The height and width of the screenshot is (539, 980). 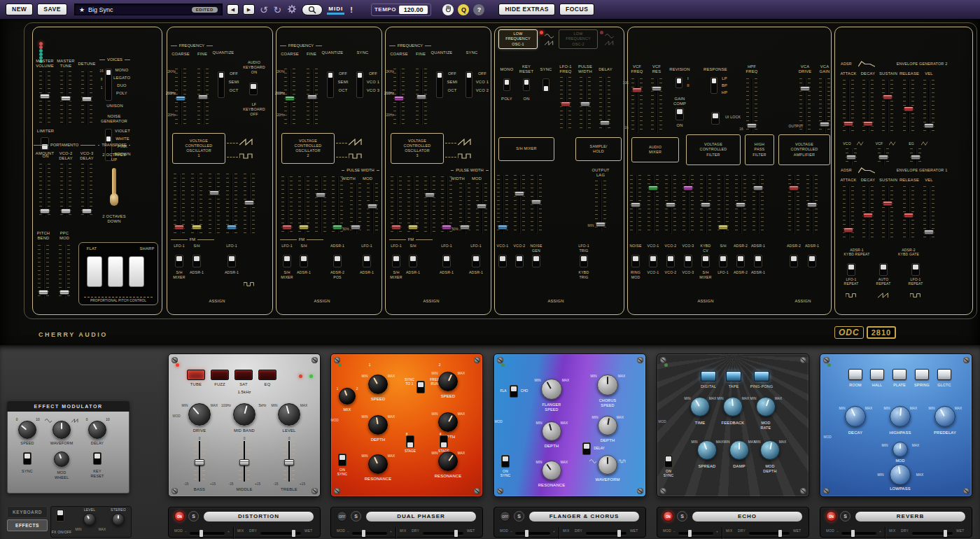 I want to click on power-button: OFF, so click(x=342, y=517).